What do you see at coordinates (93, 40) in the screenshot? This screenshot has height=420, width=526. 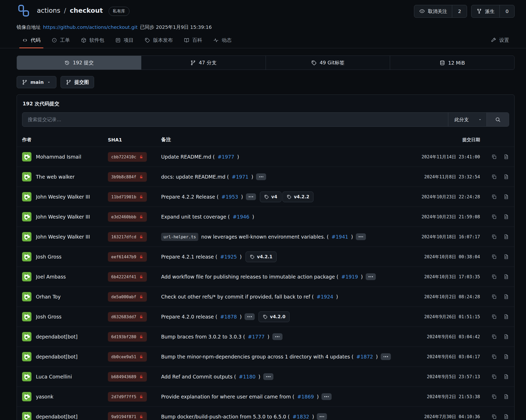 I see `tab-packages: 软件包` at bounding box center [93, 40].